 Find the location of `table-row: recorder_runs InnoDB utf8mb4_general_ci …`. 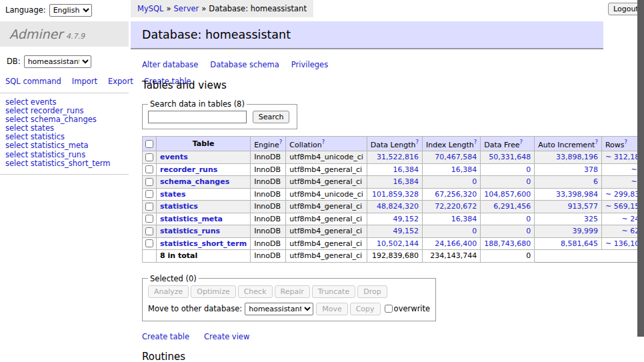

table-row: recorder_runs InnoDB utf8mb4_general_ci … is located at coordinates (393, 169).